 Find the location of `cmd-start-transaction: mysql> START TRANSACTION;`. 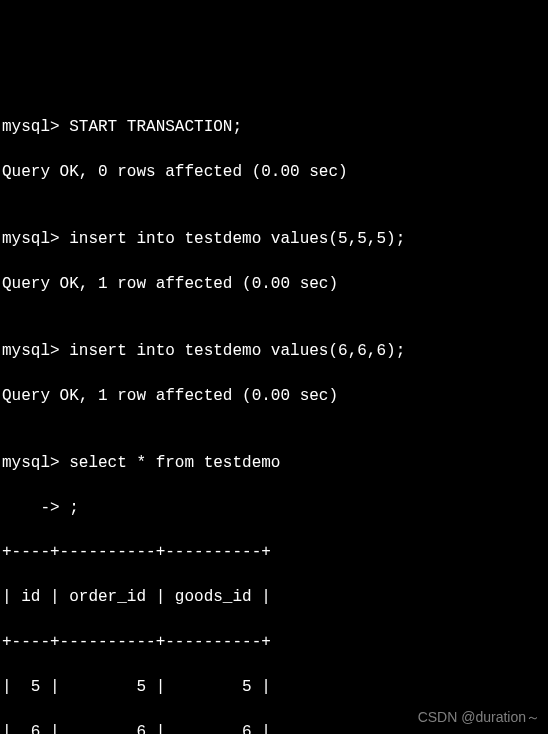

cmd-start-transaction: mysql> START TRANSACTION; is located at coordinates (274, 127).